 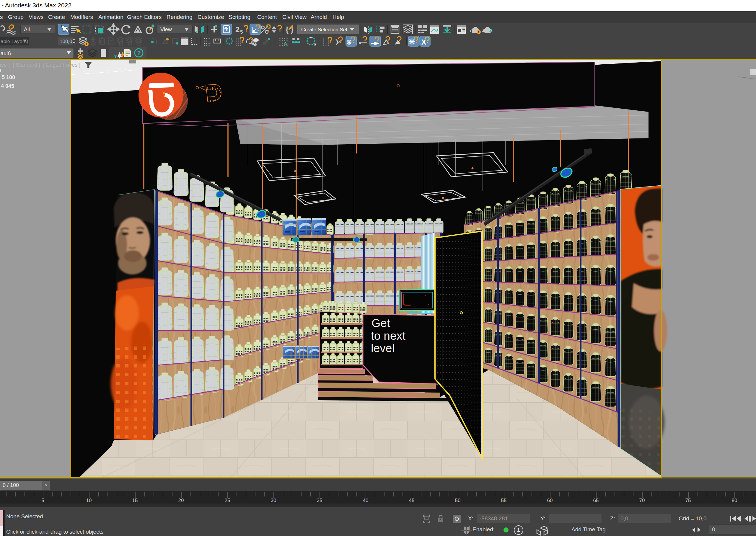 What do you see at coordinates (1, 71) in the screenshot?
I see `svg-text: l` at bounding box center [1, 71].